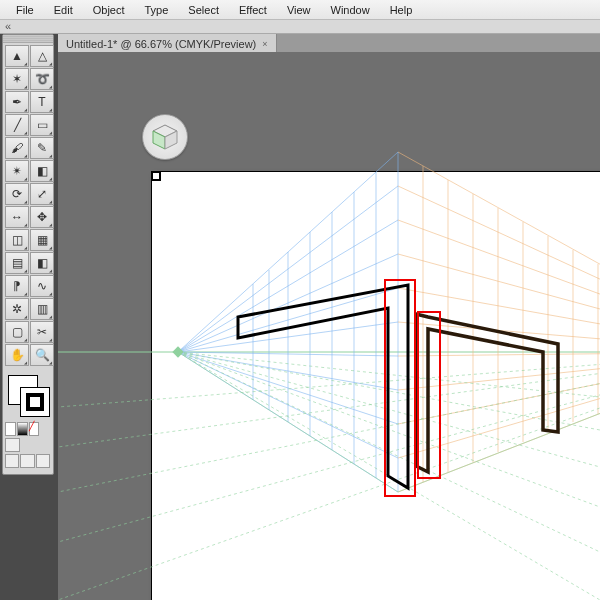 This screenshot has height=600, width=600. I want to click on plane-switch-widget, so click(165, 137).